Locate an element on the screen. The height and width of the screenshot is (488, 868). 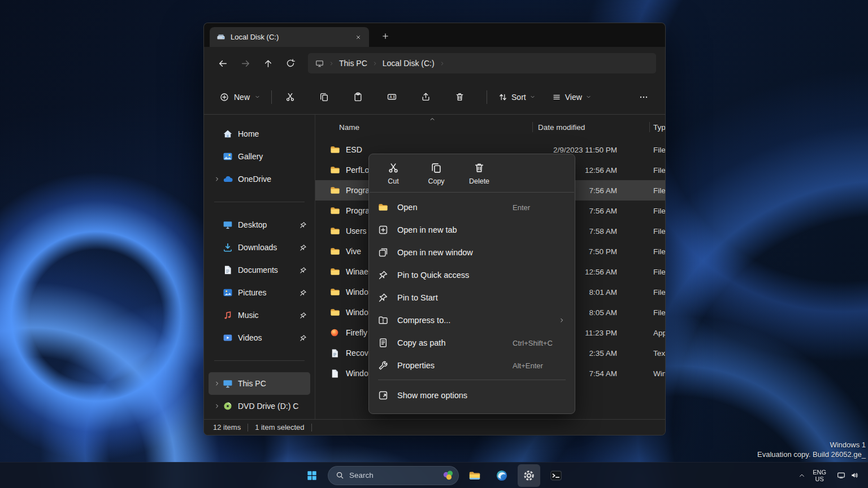
column-header-name: Name is located at coordinates (420, 128).